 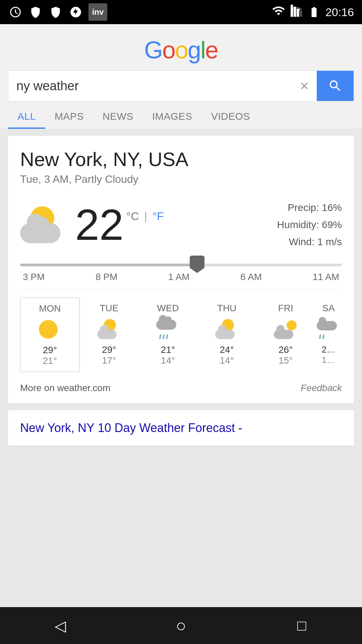 I want to click on battery-icon, so click(x=314, y=12).